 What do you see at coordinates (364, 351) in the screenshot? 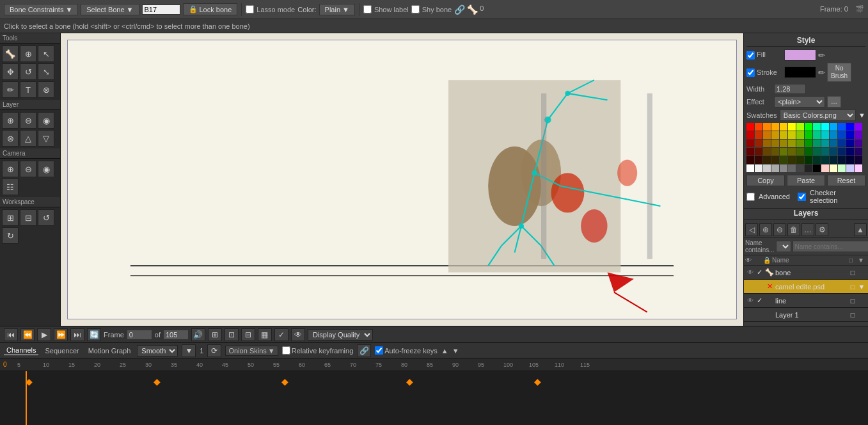
I see `keyframing-icon: 🔗` at bounding box center [364, 351].